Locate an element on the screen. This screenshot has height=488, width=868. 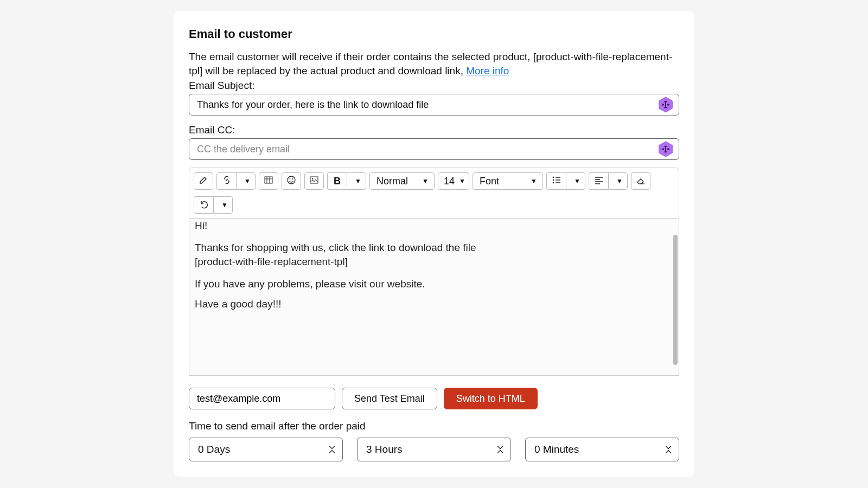
fontsize-dropdown: 14 ▼ is located at coordinates (454, 181).